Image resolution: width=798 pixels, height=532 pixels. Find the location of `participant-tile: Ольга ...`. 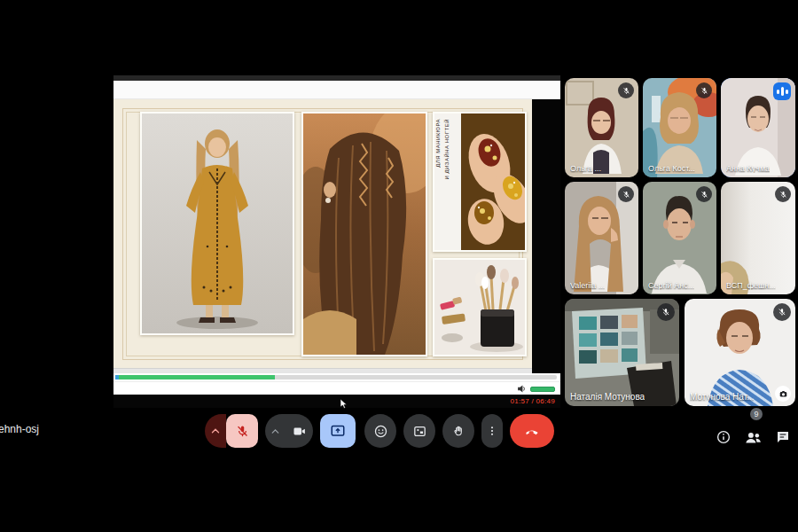

participant-tile: Ольга ... is located at coordinates (601, 128).